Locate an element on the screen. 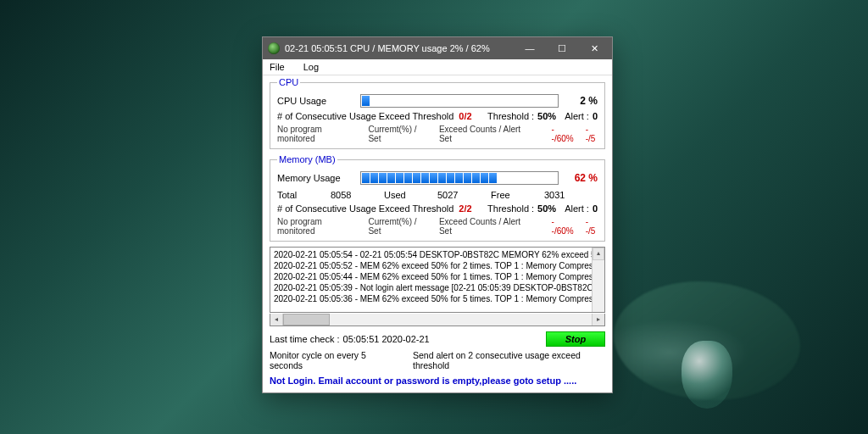  mem-usage-pct: 62 % is located at coordinates (581, 178).